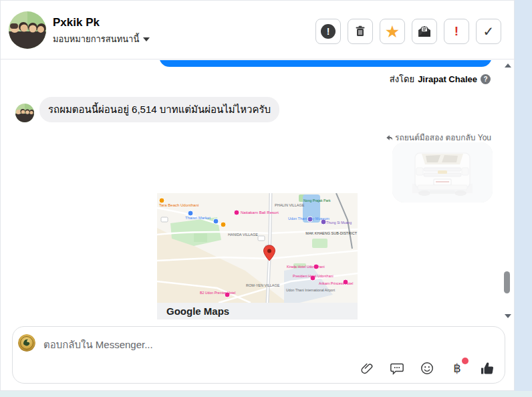  Describe the element at coordinates (336, 283) in the screenshot. I see `map-label: Arikarn Princess Hotel` at that location.